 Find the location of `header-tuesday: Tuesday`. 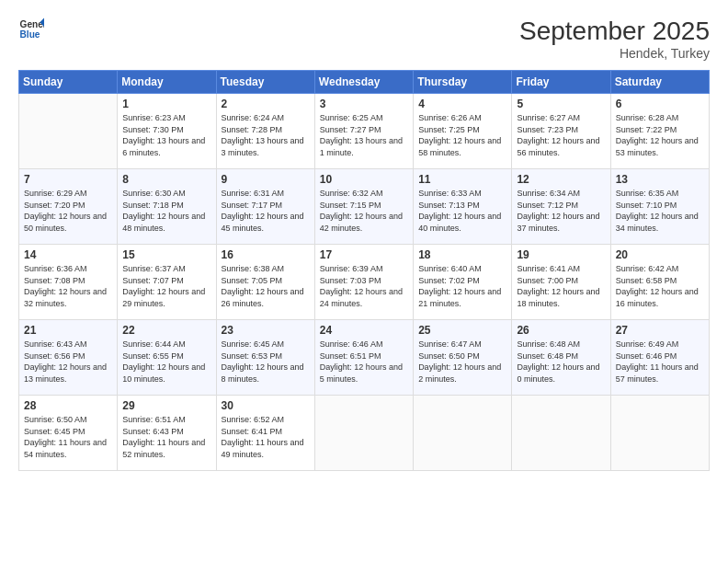

header-tuesday: Tuesday is located at coordinates (265, 83).